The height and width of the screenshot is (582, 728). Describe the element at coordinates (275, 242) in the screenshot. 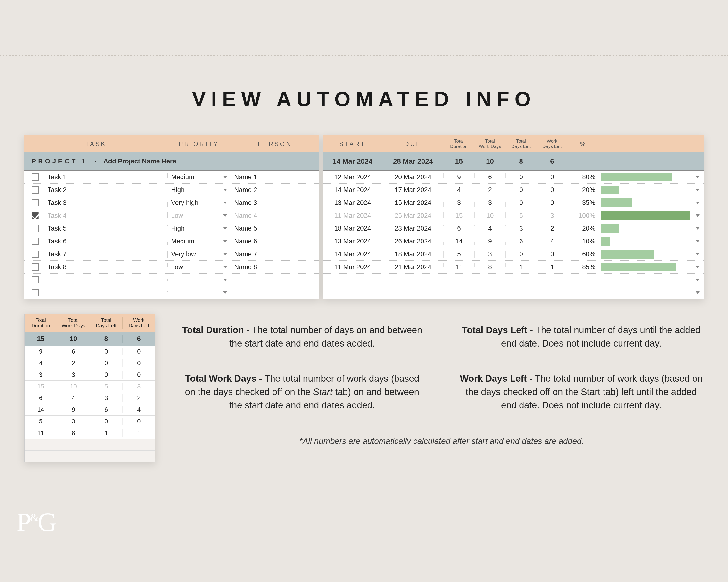

I see `person-cell: Name 6` at that location.